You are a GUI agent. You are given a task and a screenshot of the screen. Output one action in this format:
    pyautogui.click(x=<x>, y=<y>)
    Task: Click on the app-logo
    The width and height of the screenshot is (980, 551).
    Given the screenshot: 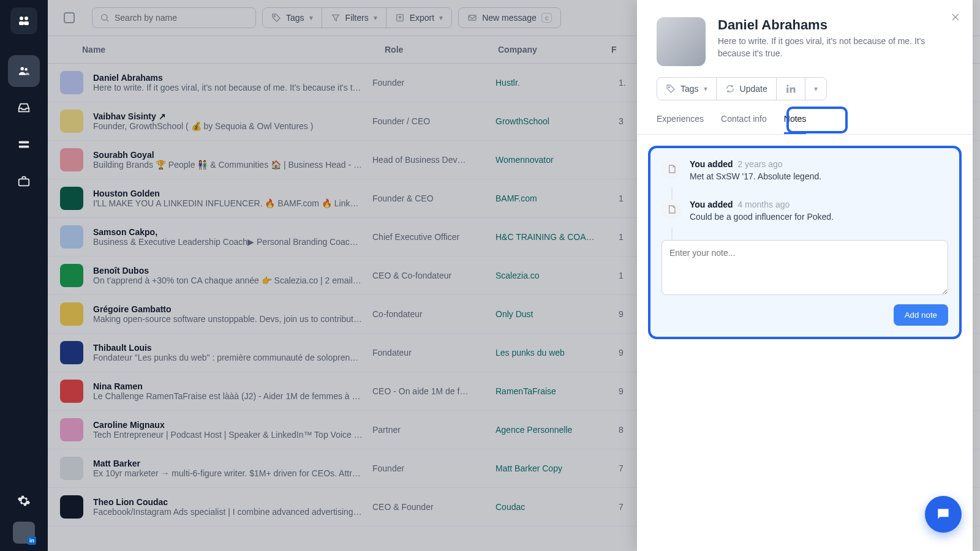 What is the action you would take?
    pyautogui.click(x=24, y=21)
    